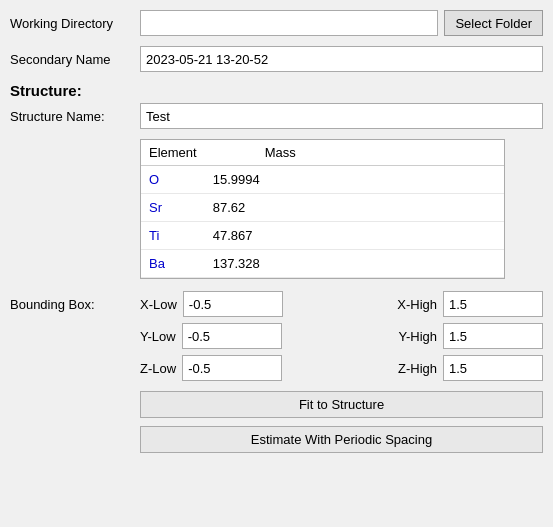  What do you see at coordinates (322, 236) in the screenshot?
I see `table-row: Ti47.867` at bounding box center [322, 236].